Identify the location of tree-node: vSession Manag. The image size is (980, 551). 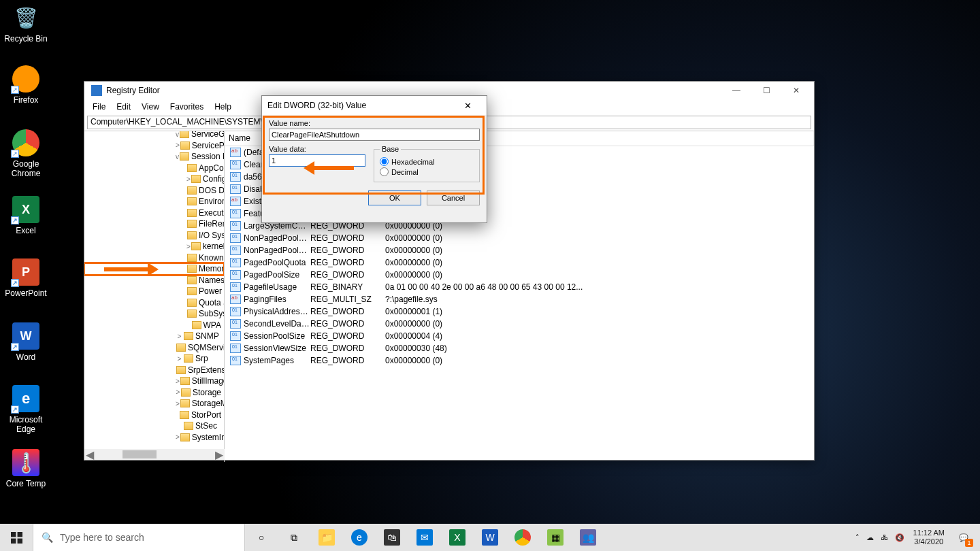
(154, 156).